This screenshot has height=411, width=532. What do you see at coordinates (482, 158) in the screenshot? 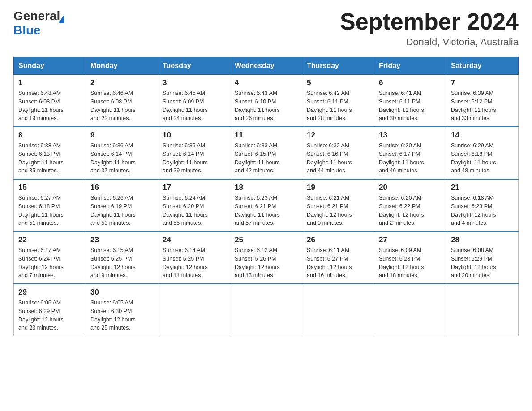
I see `day-info: Sunrise: 6:29 AMSunset: 6:18 PMDaylight:…` at bounding box center [482, 158].